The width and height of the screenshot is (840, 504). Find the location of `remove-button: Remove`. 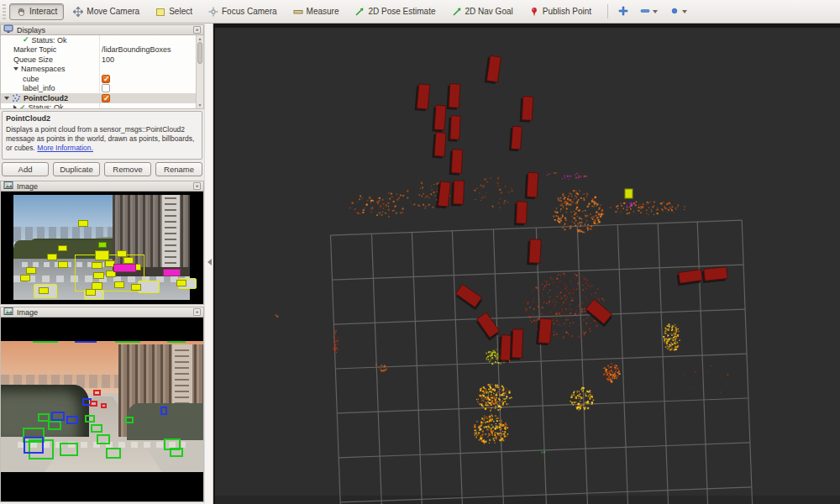

remove-button: Remove is located at coordinates (128, 170).